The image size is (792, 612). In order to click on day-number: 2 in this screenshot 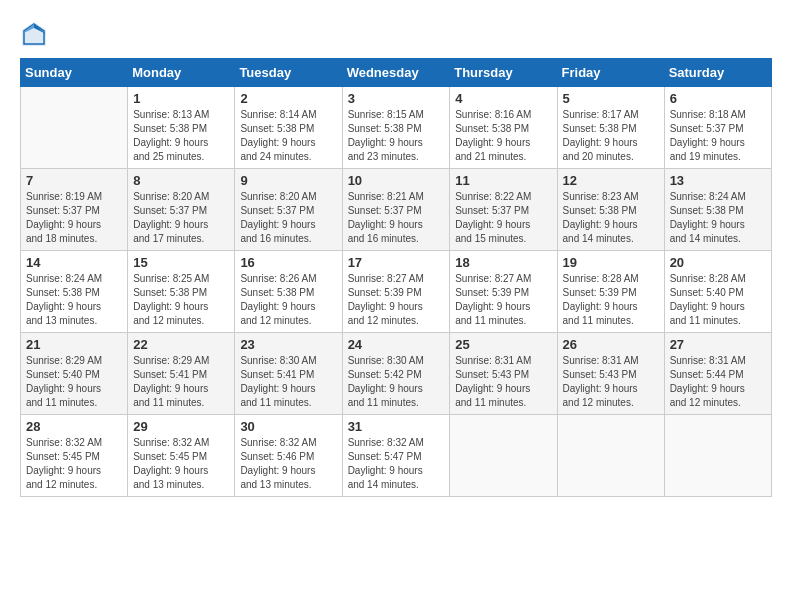, I will do `click(288, 98)`.